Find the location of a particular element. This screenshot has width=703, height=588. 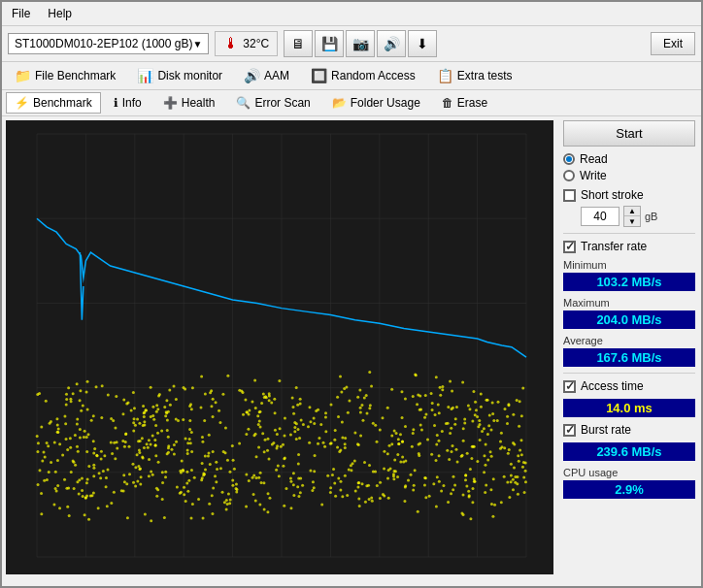

checkbox-transfer-rate: Transfer rate is located at coordinates (629, 246).